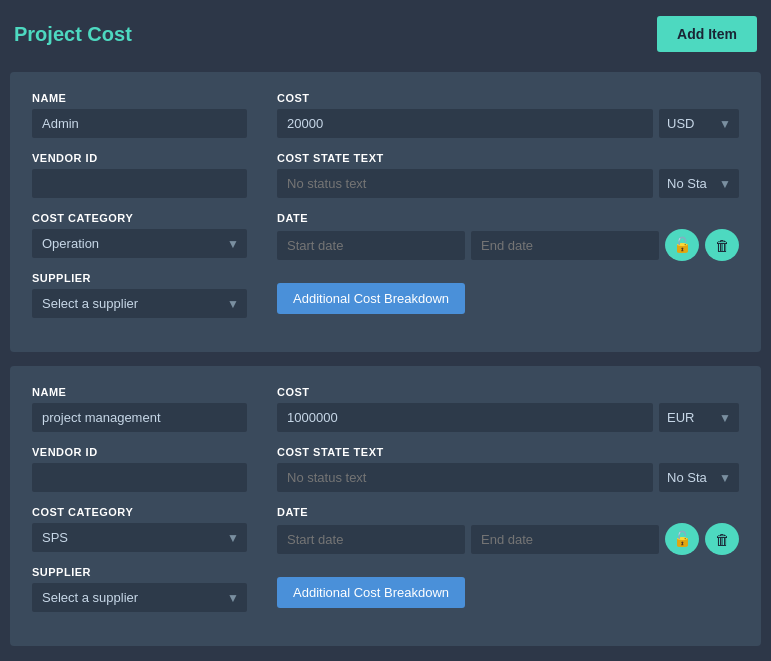 This screenshot has height=661, width=771. I want to click on status-label-1: COST STATE TEXT, so click(508, 158).